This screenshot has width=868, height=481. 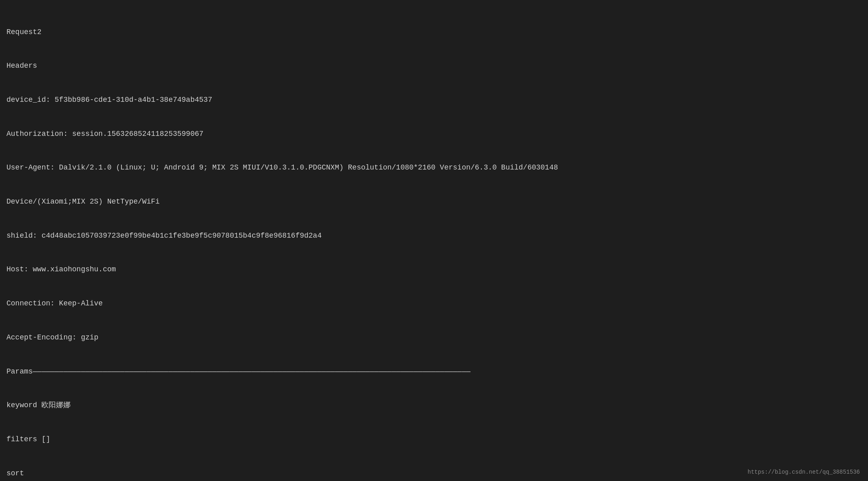 What do you see at coordinates (434, 100) in the screenshot?
I see `header-device-id: device_id: 5f3bb986-cde1-310d-a4b1-38e74…` at bounding box center [434, 100].